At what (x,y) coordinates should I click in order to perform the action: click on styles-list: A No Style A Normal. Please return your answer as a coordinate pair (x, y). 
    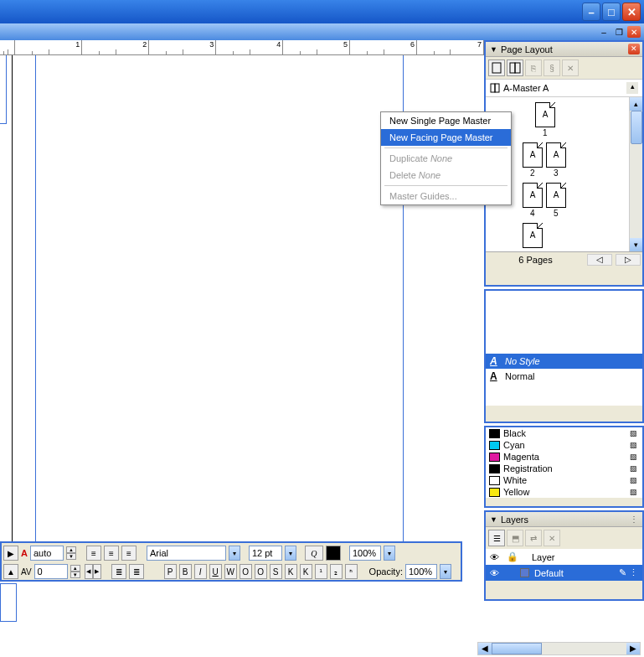
    Looking at the image, I should click on (564, 349).